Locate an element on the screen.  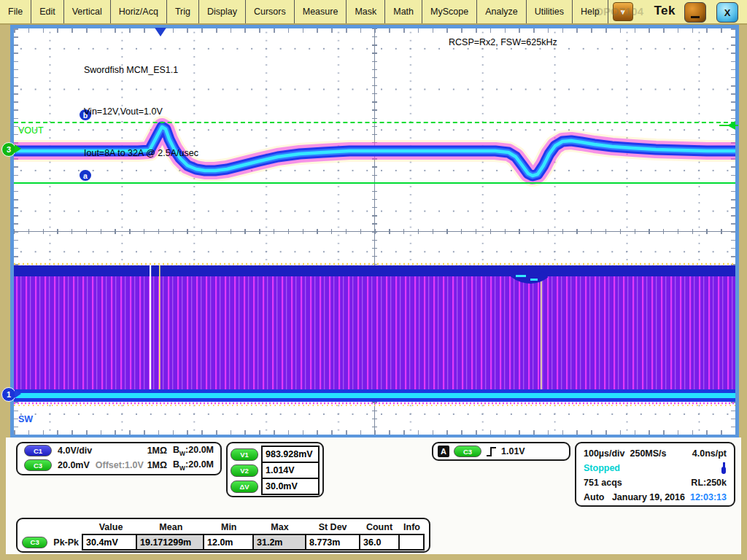
measurement-row: C3 Pk-Pk 30.4mV19.171299m12.0m31.2m8.773… is located at coordinates (223, 542).